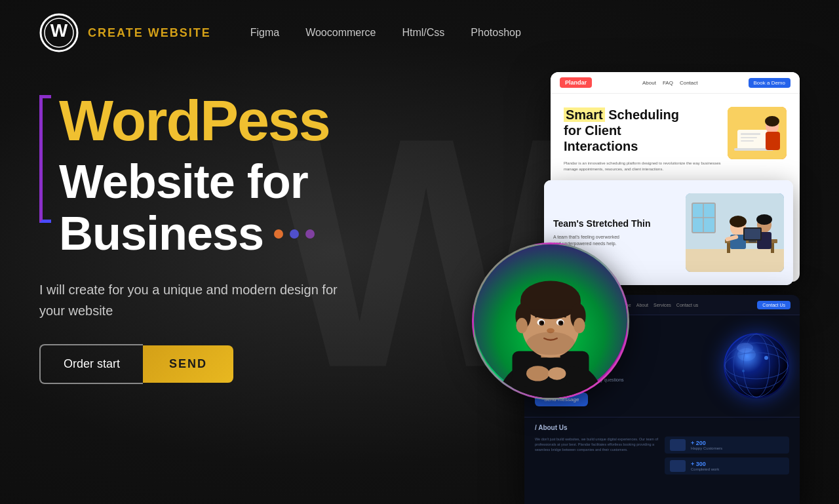  What do you see at coordinates (658, 305) in the screenshot?
I see `preview-dark-nav-items: Home About Services Contact us` at bounding box center [658, 305].